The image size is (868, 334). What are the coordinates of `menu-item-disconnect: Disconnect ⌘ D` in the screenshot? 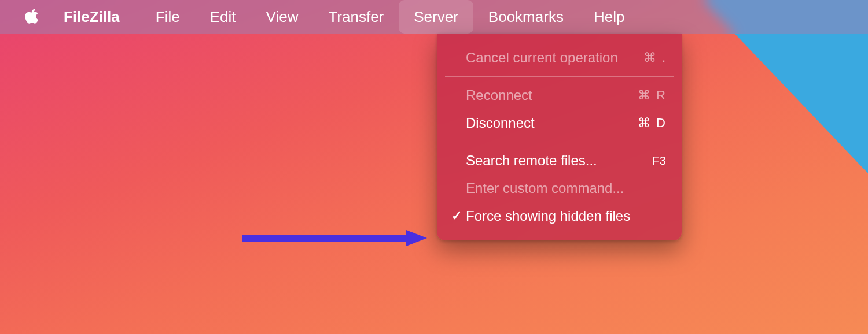 It's located at (559, 123).